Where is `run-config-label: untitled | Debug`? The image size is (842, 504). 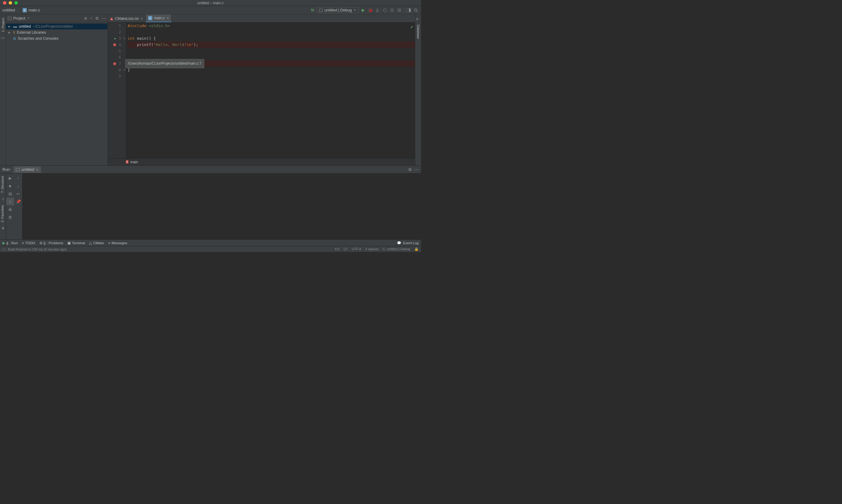 run-config-label: untitled | Debug is located at coordinates (338, 10).